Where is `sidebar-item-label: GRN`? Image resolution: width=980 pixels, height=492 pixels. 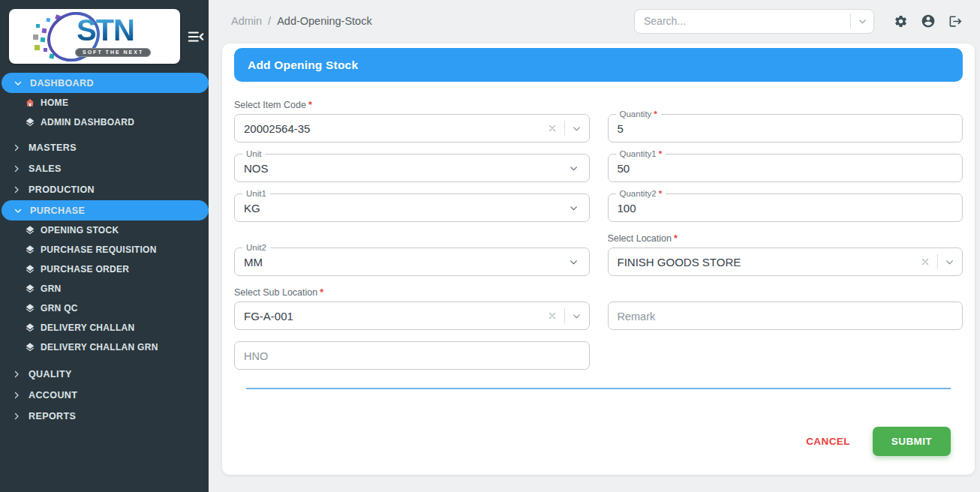 sidebar-item-label: GRN is located at coordinates (51, 289).